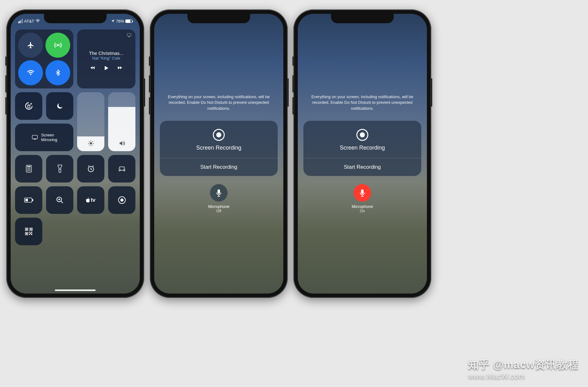 This screenshot has width=588, height=387. I want to click on watermark-url: www.MacW.com, so click(523, 376).